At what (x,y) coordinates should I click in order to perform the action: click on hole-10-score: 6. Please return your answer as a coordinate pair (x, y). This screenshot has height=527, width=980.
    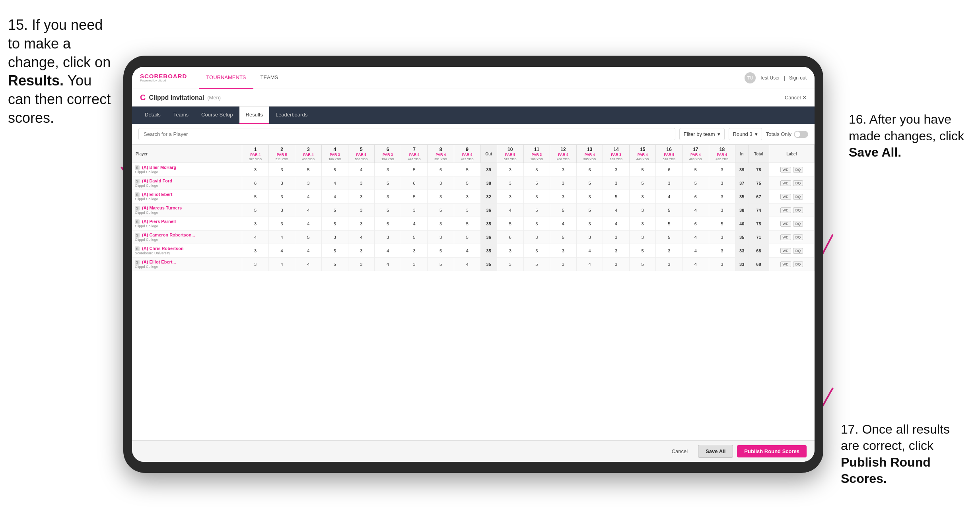
    Looking at the image, I should click on (510, 237).